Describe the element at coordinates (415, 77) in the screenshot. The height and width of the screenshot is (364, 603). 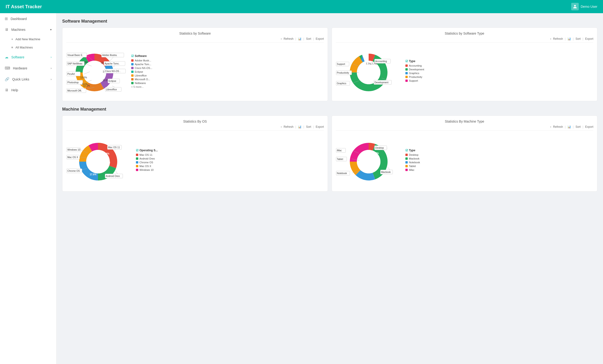
I see `legend-item: Productivity` at that location.